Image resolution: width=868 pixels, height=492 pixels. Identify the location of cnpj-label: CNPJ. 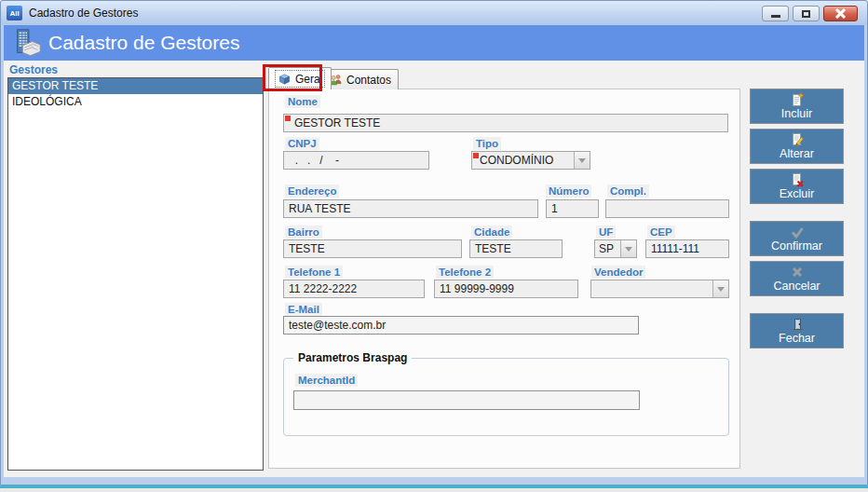
(302, 144).